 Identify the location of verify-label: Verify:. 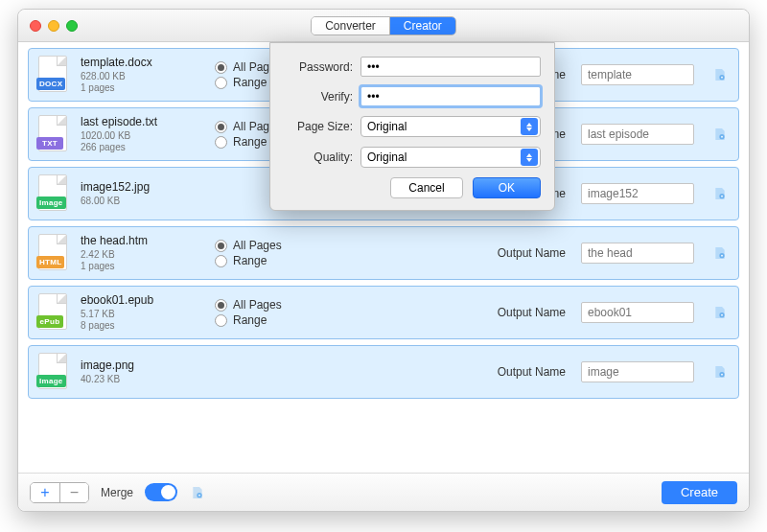
(318, 97).